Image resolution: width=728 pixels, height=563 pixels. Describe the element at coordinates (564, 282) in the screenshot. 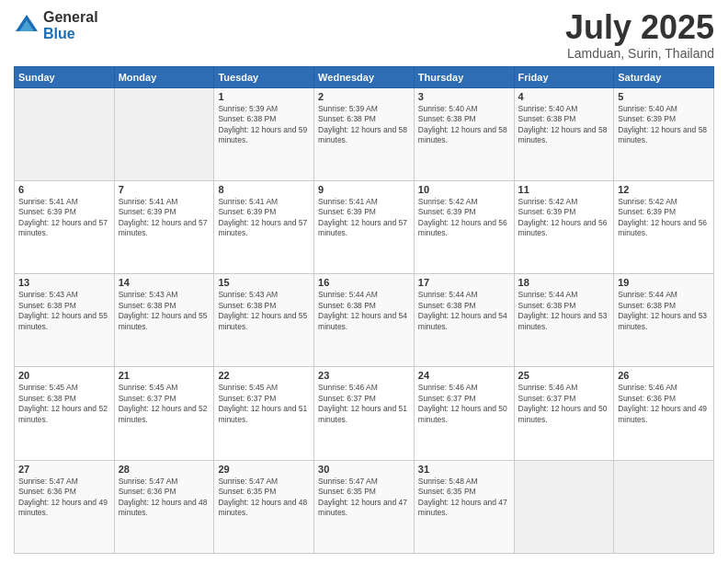

I see `day-number: 18` at that location.